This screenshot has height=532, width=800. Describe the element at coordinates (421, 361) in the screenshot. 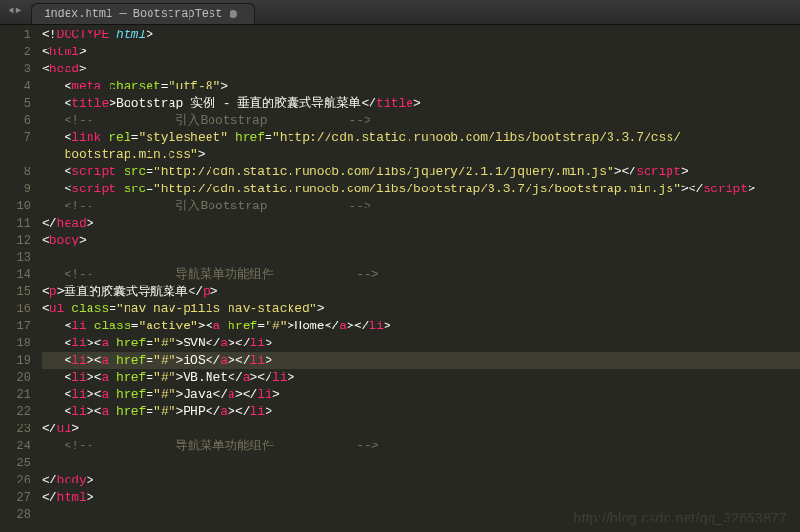

I see `code-line: <li><a href="#">iOS</a></li>` at that location.